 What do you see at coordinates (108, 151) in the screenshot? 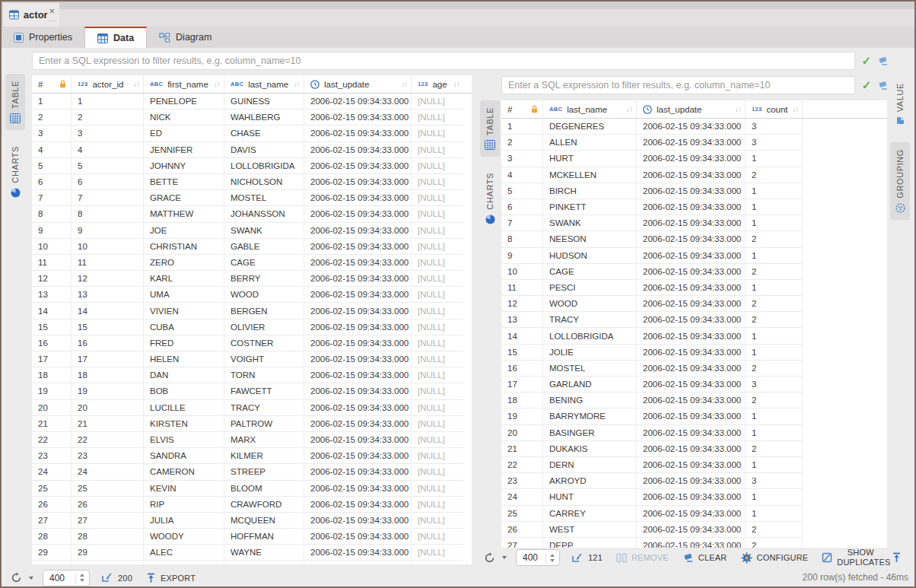
I see `actor-id-cell: 4` at bounding box center [108, 151].